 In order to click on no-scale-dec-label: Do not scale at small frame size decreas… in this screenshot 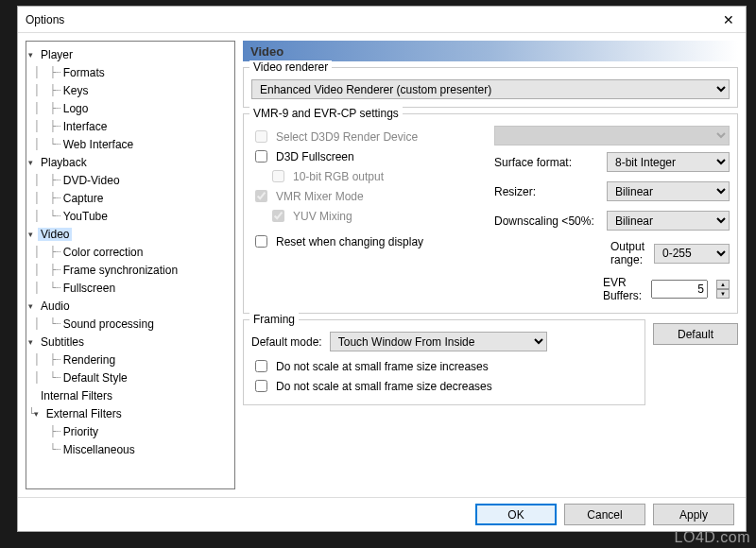, I will do `click(384, 386)`.